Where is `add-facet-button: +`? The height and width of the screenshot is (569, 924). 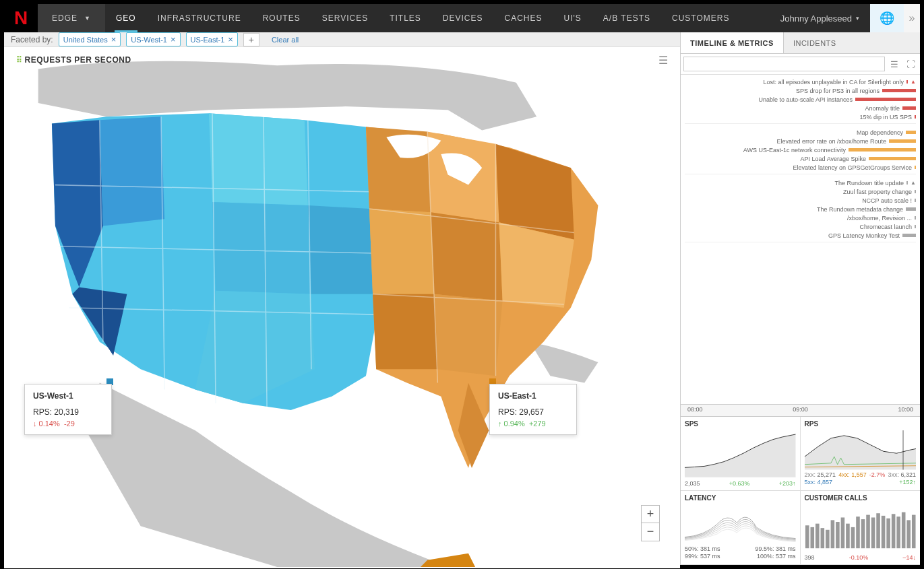 add-facet-button: + is located at coordinates (251, 40).